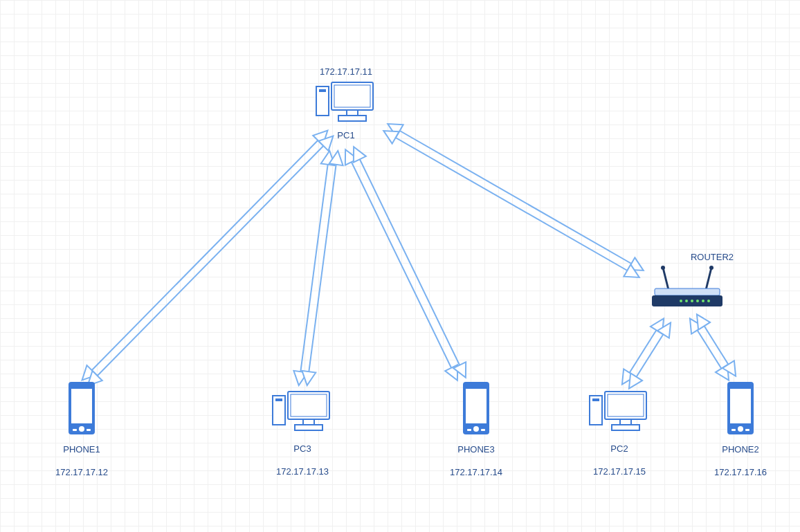 Image resolution: width=800 pixels, height=532 pixels. Describe the element at coordinates (476, 450) in the screenshot. I see `node-phone3-label: PHONE3` at that location.